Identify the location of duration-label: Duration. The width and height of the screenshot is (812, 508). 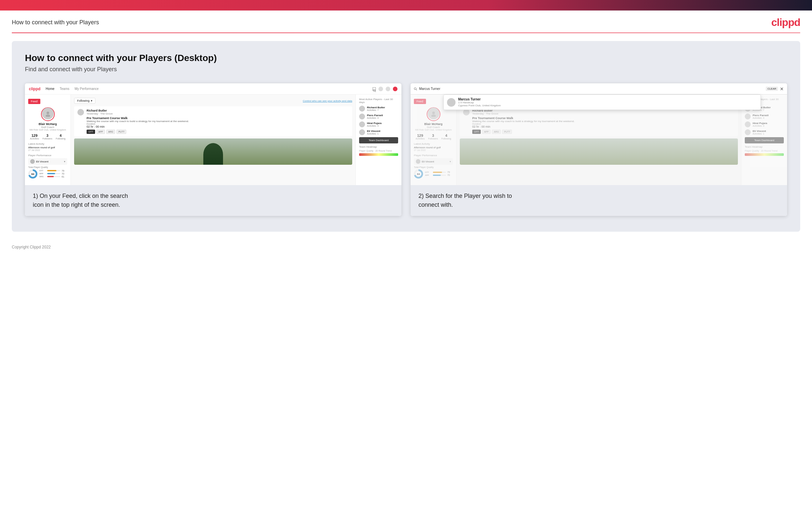
(138, 124).